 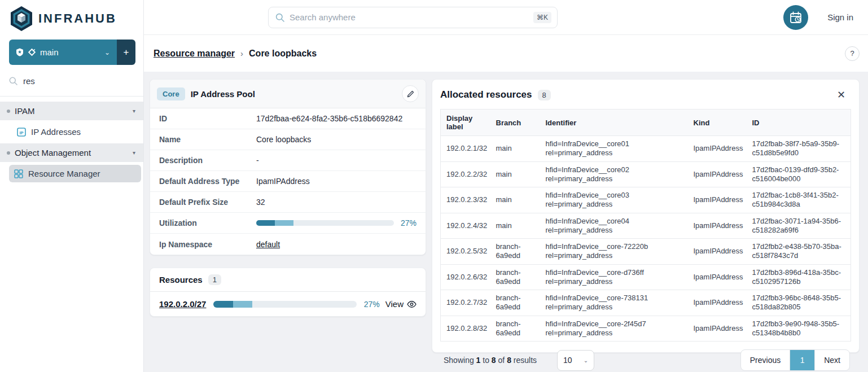 I want to click on next-page-button: Next, so click(x=832, y=360).